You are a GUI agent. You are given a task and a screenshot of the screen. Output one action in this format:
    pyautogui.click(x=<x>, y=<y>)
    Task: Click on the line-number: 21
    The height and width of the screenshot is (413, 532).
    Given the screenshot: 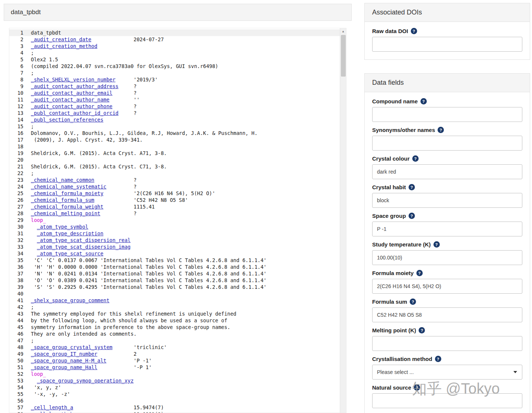 What is the action you would take?
    pyautogui.click(x=20, y=167)
    